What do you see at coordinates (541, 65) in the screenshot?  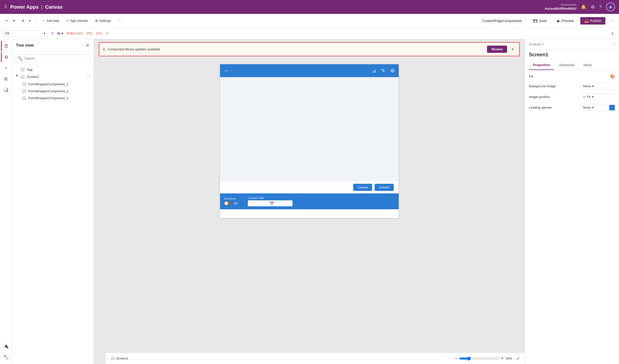 I see `tab-properties: Properties` at bounding box center [541, 65].